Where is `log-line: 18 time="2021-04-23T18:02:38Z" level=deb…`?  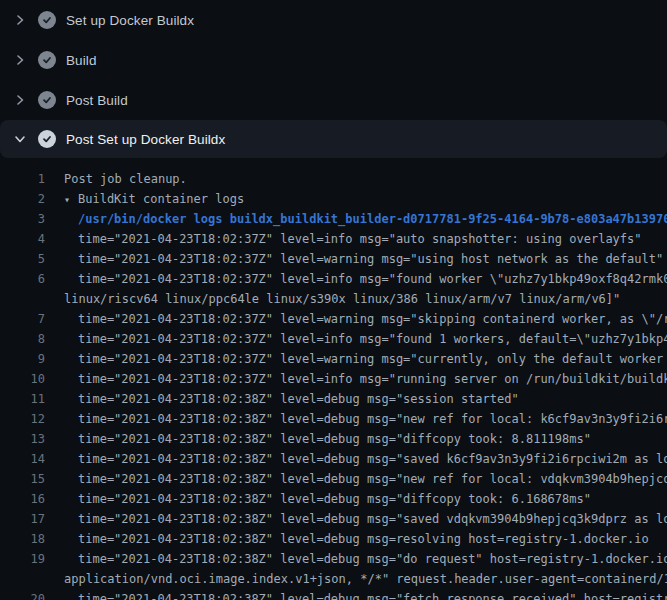 log-line: 18 time="2021-04-23T18:02:38Z" level=deb… is located at coordinates (334, 539).